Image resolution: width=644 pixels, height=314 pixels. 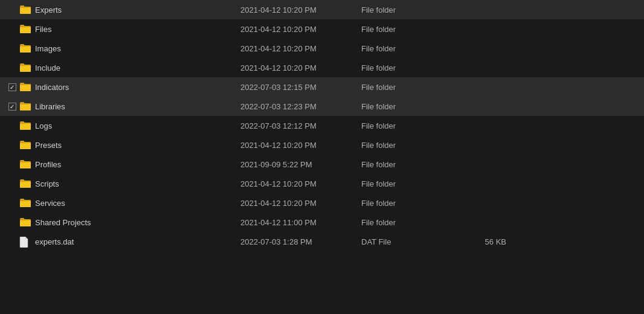 I want to click on table-row: Presets2021-04-12 10:20 PMFile folder, so click(x=322, y=145).